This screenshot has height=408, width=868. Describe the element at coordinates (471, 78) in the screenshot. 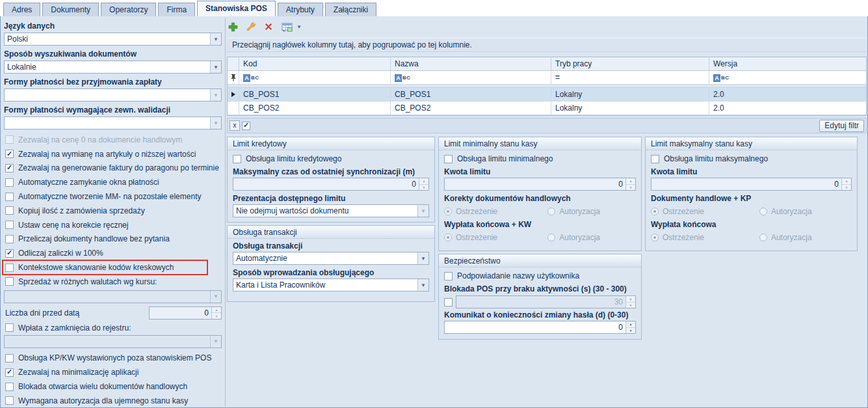

I see `filter-cell-nazwa: ABC` at that location.